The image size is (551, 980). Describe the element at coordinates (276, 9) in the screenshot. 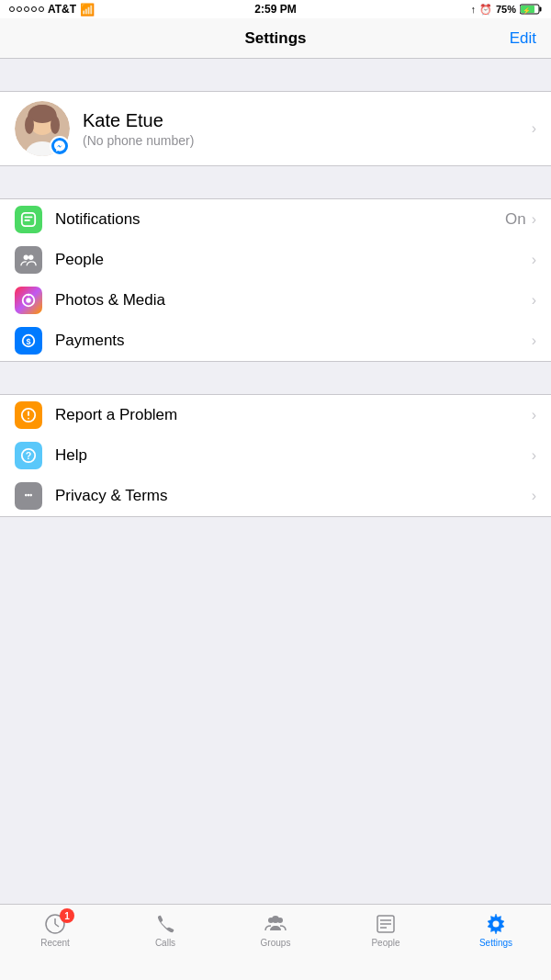

I see `status-time: 2:59 PM` at that location.